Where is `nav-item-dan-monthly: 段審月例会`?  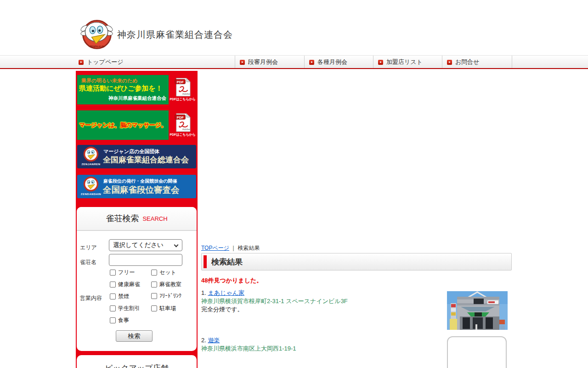 nav-item-dan-monthly: 段審月例会 is located at coordinates (259, 62).